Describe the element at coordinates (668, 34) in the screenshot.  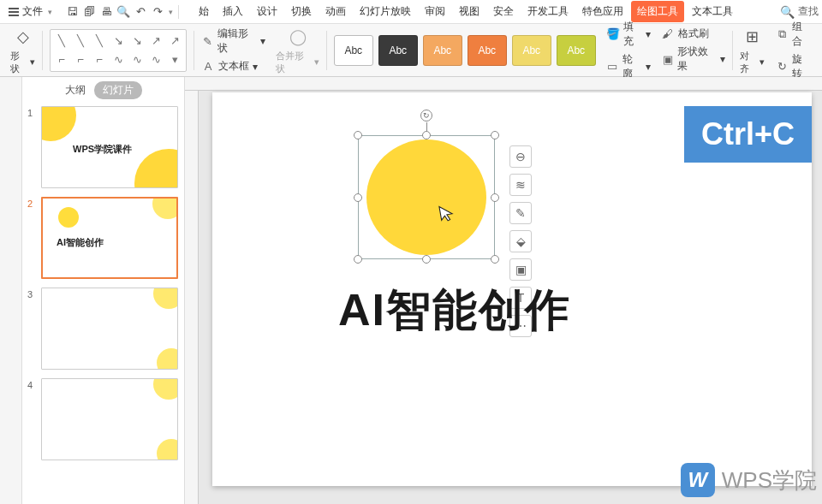
I see `format-painter-icon: 🖌` at that location.